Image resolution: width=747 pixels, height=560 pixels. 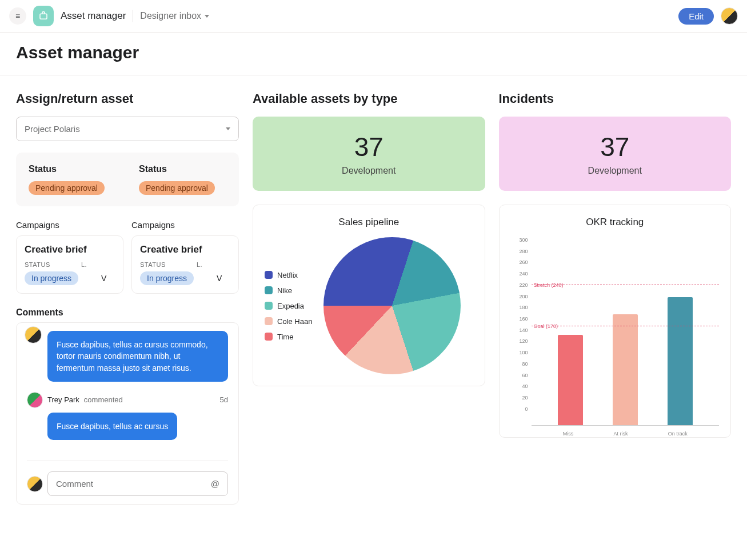 I want to click on app-logo-icon, so click(x=43, y=16).